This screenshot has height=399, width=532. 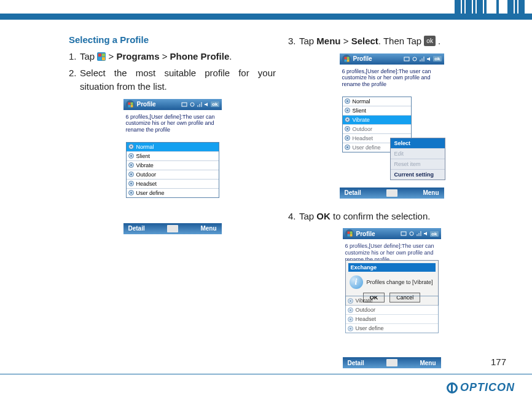 I want to click on dialog-title: Exchange, so click(x=392, y=267).